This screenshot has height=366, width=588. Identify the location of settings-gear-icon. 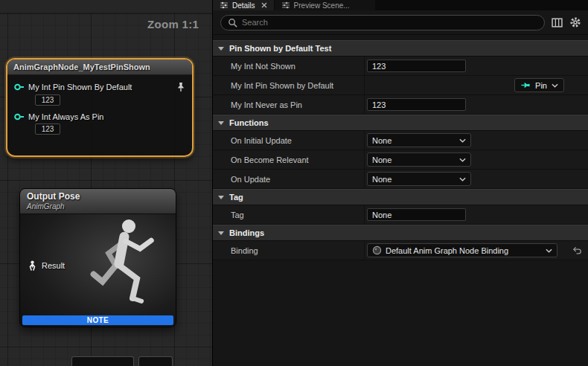
(575, 22).